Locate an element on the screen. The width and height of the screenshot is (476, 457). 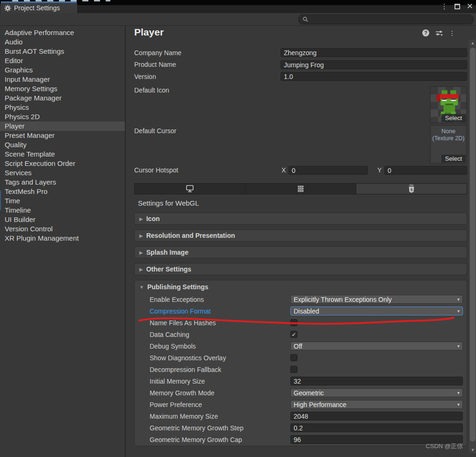
section-resolution-and-presentation: ▶Resolution and Presentation is located at coordinates (301, 236).